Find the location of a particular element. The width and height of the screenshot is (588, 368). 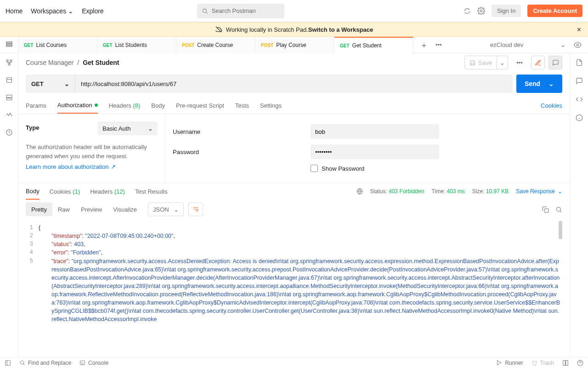

history-icon is located at coordinates (9, 132).